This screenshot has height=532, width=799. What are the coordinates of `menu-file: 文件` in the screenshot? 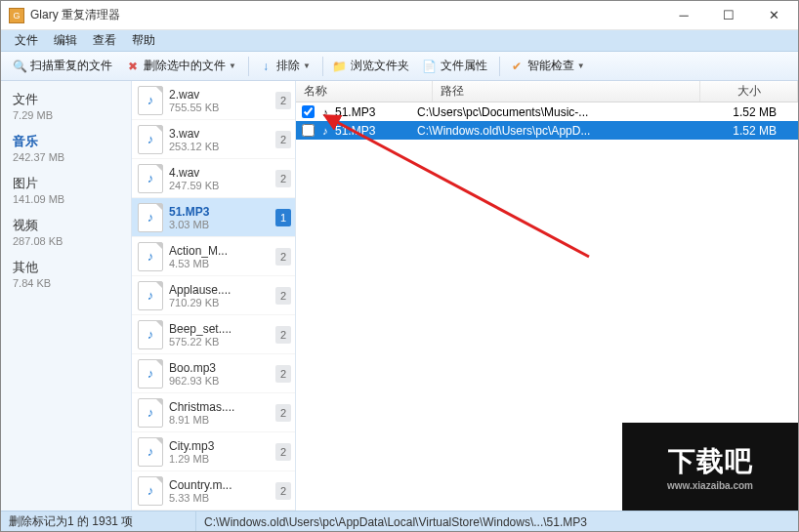 It's located at (26, 41).